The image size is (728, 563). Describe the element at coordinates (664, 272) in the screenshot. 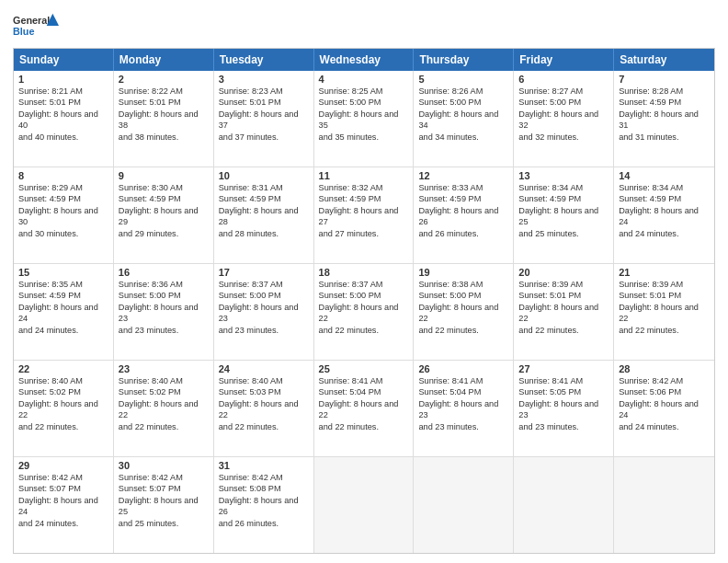

I see `day-number: 21` at that location.